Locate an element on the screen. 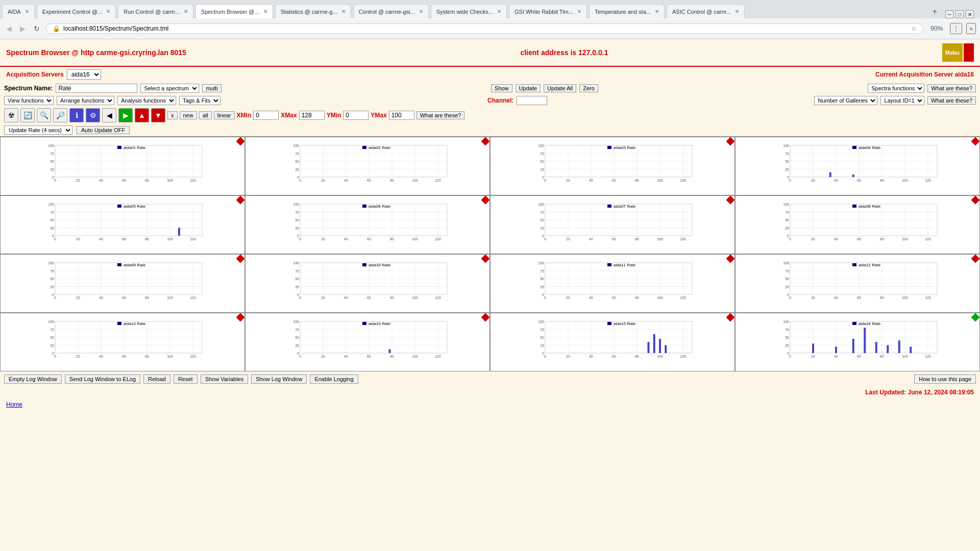 Image resolution: width=980 pixels, height=551 pixels. address-input is located at coordinates (486, 29).